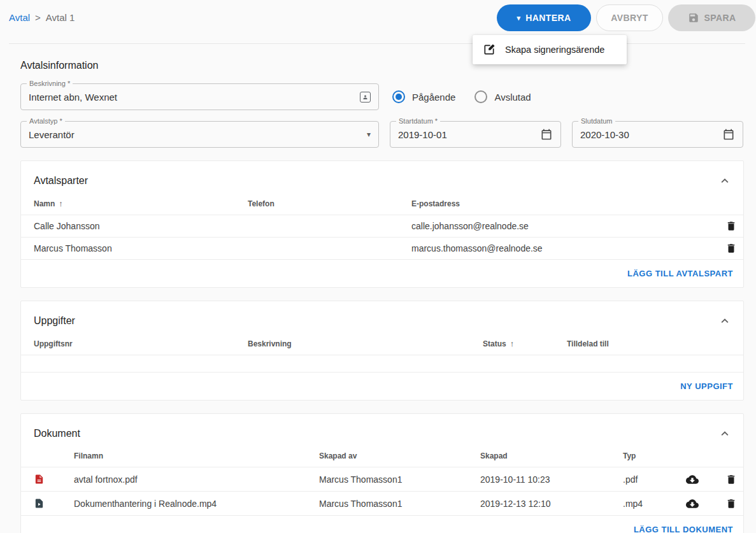  What do you see at coordinates (720, 18) in the screenshot?
I see `spara-button-label: SPARA` at bounding box center [720, 18].